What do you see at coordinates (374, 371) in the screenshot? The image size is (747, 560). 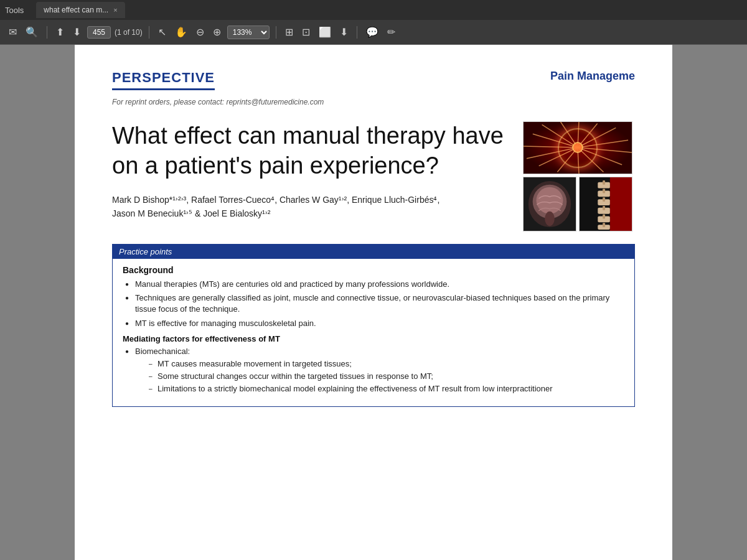 I see `mediating-bullets: Biomechanical: MT causes measurable move…` at bounding box center [374, 371].